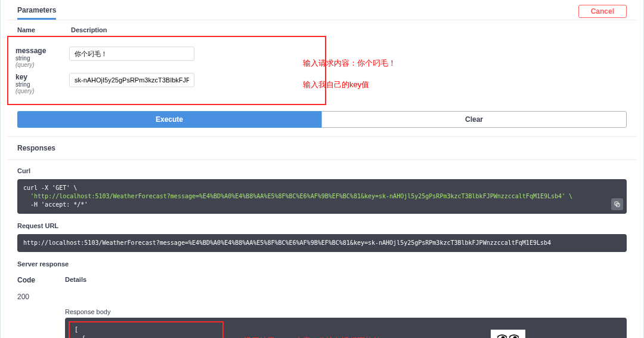 This screenshot has height=338, width=644. What do you see at coordinates (42, 77) in the screenshot?
I see `param-name-key: key` at bounding box center [42, 77].